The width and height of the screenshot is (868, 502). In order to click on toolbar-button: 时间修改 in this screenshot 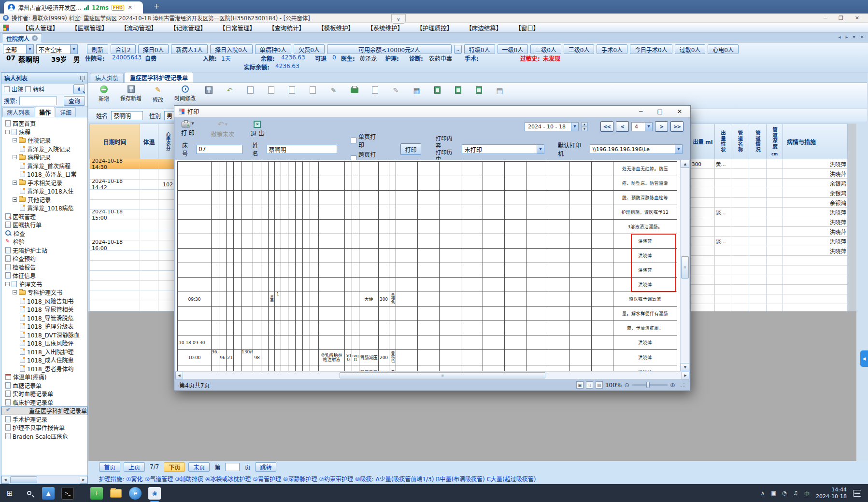, I will do `click(185, 94)`.